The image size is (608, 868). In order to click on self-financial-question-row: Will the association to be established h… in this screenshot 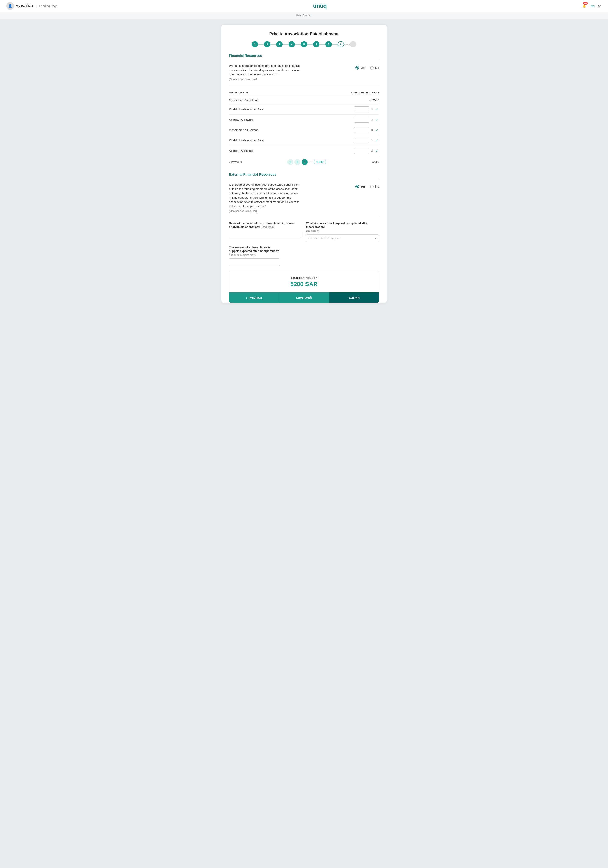, I will do `click(304, 75)`.